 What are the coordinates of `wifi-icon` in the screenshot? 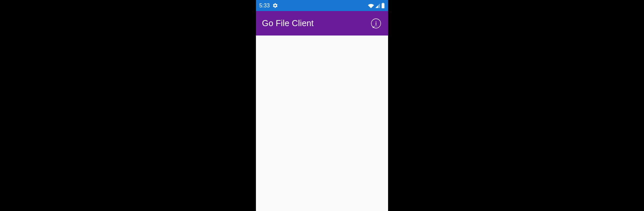 It's located at (371, 6).